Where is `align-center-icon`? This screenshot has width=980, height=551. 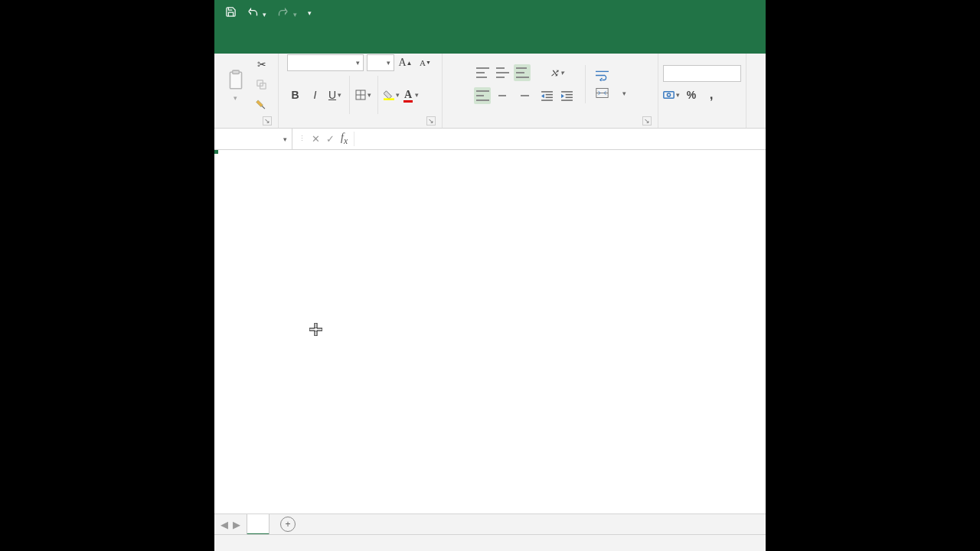
align-center-icon is located at coordinates (502, 96).